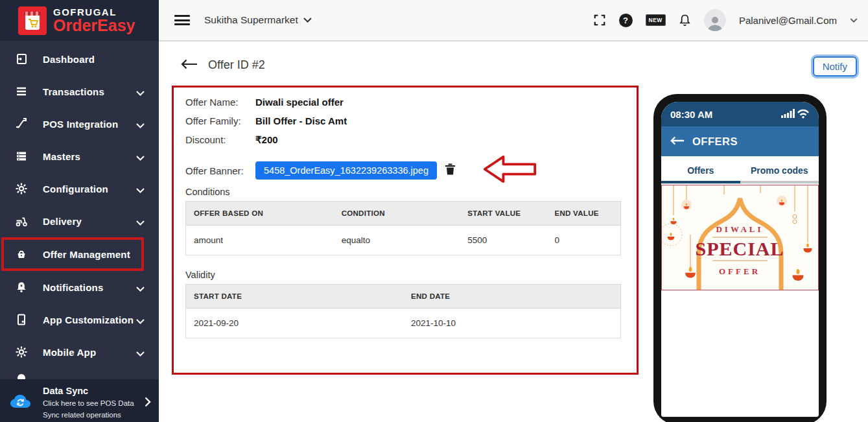 This screenshot has width=868, height=422. Describe the element at coordinates (403, 297) in the screenshot. I see `validity-header-row: START DATE END DATE` at that location.